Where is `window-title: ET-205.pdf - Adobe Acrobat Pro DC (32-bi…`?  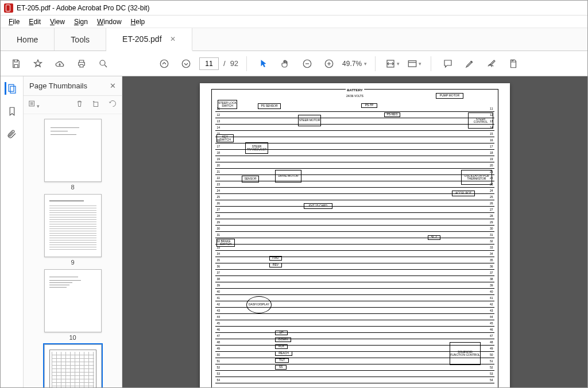
window-title: ET-205.pdf - Adobe Acrobat Pro DC (32-bi… is located at coordinates (83, 8).